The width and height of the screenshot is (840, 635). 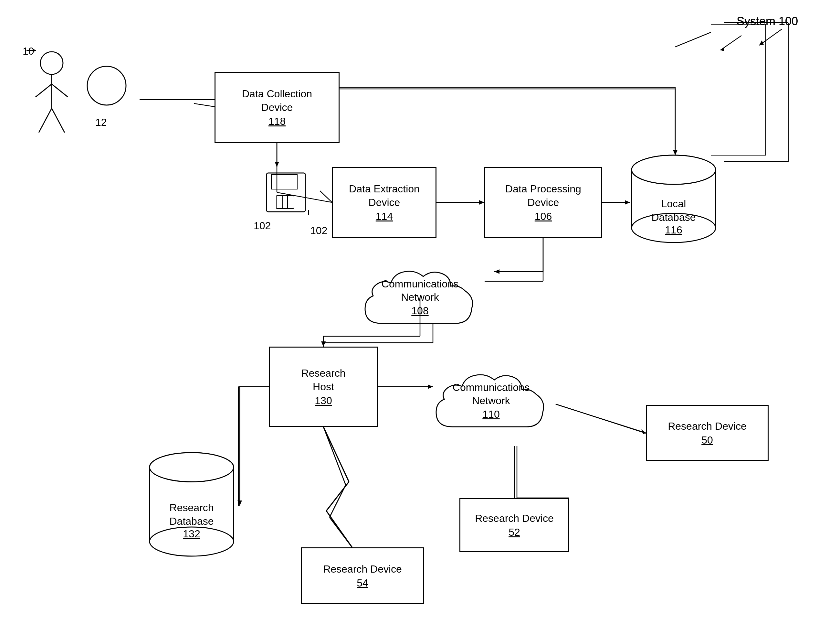 I want to click on comm-network-110-id: 110, so click(x=491, y=414).